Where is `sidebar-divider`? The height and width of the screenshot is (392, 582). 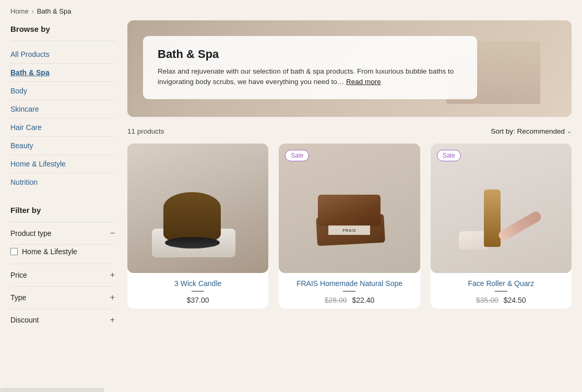 sidebar-divider is located at coordinates (63, 41).